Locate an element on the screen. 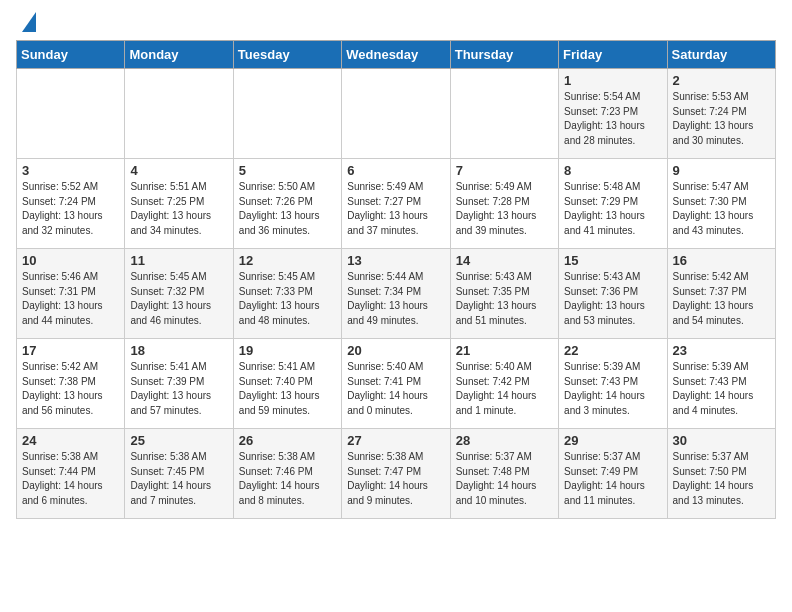 The width and height of the screenshot is (792, 612). day-number: 26 is located at coordinates (288, 440).